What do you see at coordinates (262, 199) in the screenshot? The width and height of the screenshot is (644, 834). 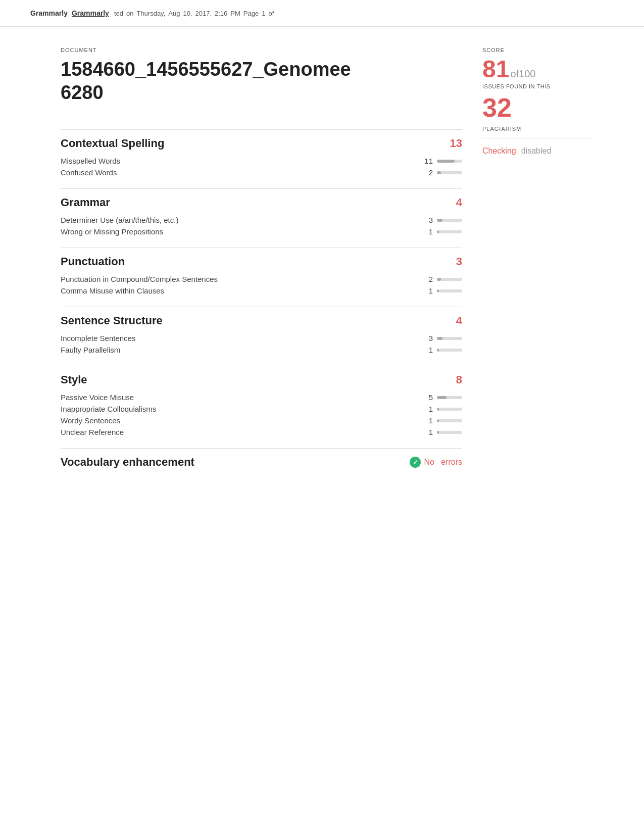 I see `category-header: Grammar 4` at bounding box center [262, 199].